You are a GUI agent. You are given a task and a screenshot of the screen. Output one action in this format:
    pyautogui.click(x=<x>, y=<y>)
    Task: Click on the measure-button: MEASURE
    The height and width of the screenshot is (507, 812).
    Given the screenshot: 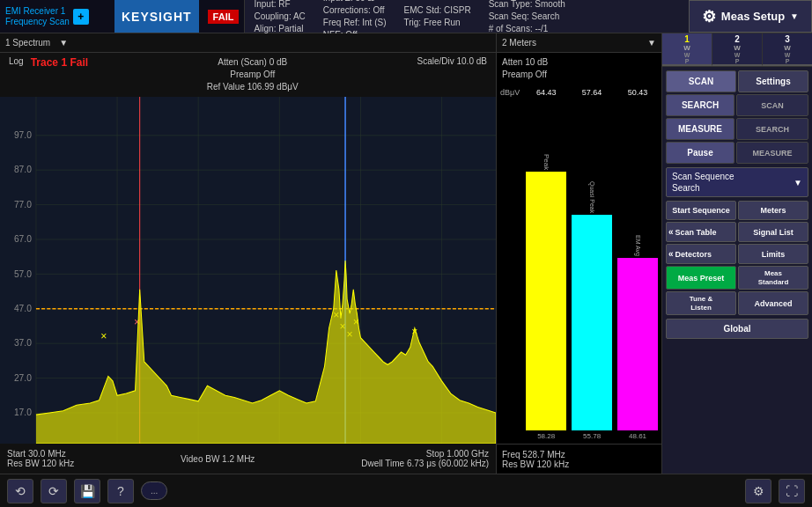 What is the action you would take?
    pyautogui.click(x=700, y=129)
    